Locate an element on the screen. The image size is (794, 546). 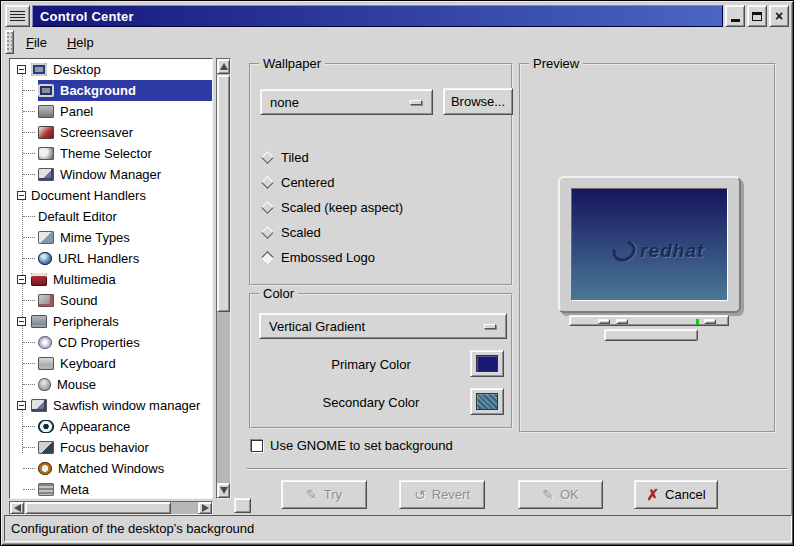
use-gnome-checkbox-row: Use GNOME to set background is located at coordinates (352, 446).